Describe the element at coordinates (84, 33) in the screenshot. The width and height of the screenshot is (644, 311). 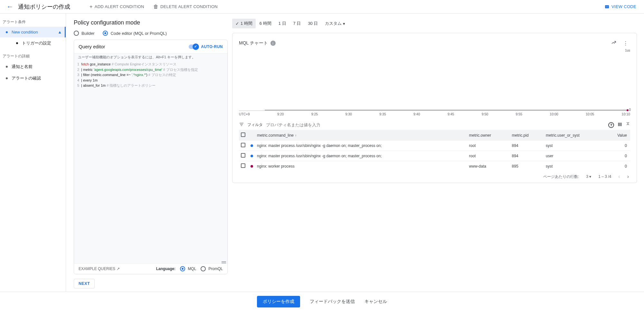
I see `radio-builder: Builder` at that location.